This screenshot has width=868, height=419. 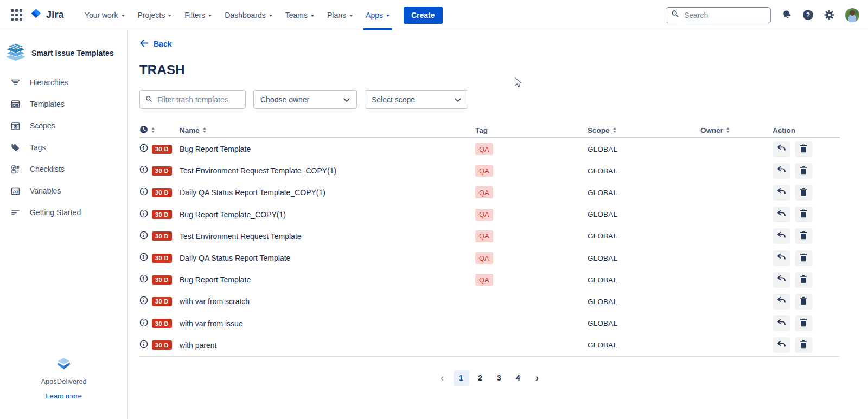 I want to click on template-name: Test Environment Request Template, so click(x=328, y=236).